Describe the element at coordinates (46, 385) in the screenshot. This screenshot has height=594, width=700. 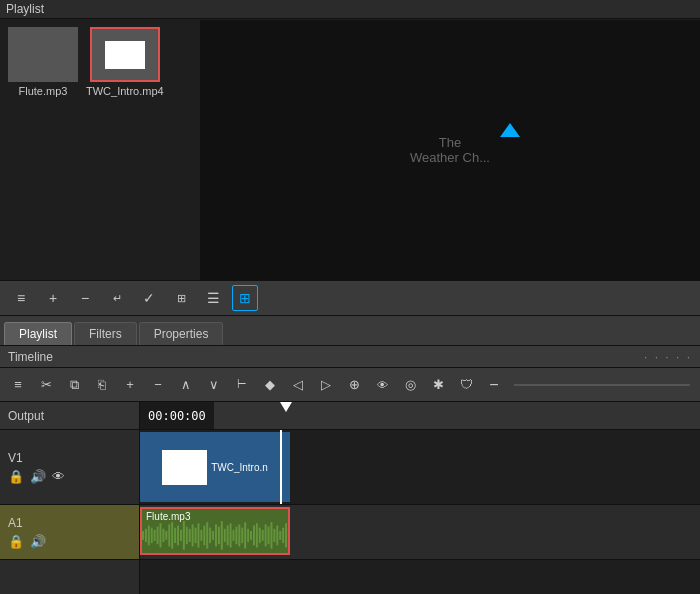
I see `tl-cut-btn: ✂` at that location.